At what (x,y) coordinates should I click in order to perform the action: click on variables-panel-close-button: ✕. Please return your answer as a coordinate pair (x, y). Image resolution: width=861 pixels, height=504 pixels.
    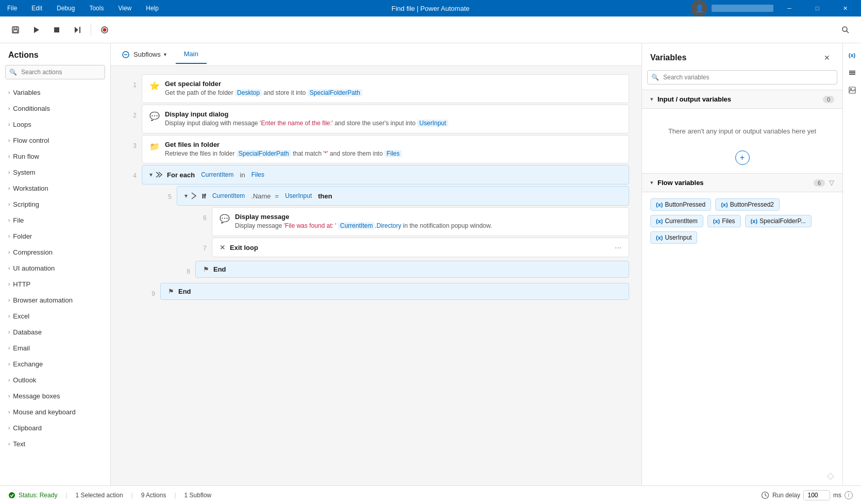
    Looking at the image, I should click on (827, 58).